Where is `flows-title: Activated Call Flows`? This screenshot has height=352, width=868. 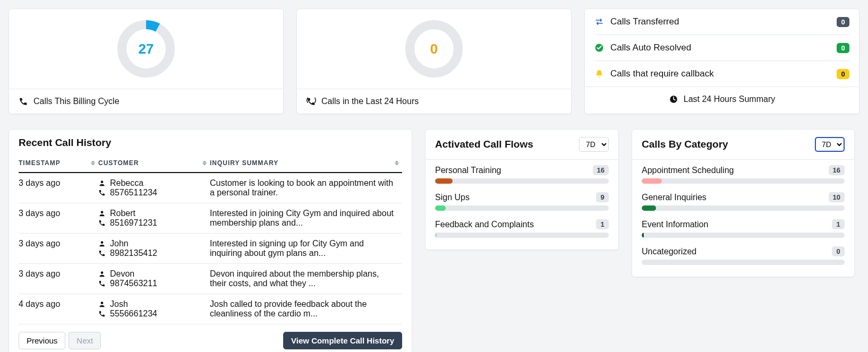 flows-title: Activated Call Flows is located at coordinates (484, 144).